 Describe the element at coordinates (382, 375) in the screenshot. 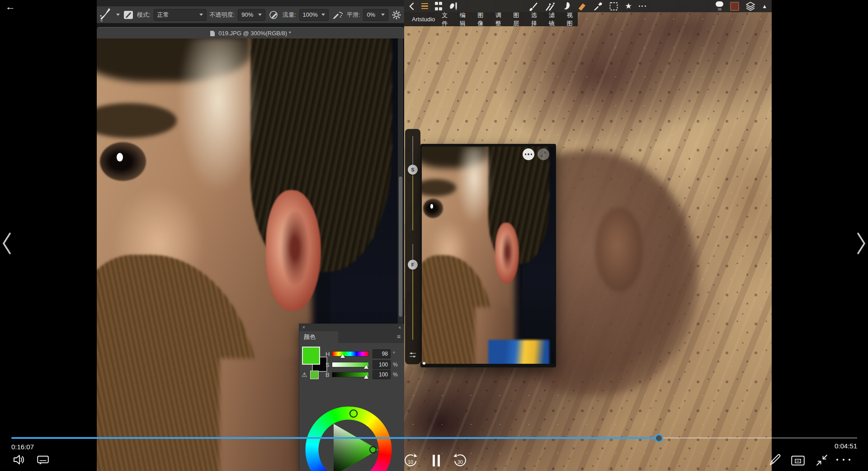

I see `brightness-value: 100` at that location.